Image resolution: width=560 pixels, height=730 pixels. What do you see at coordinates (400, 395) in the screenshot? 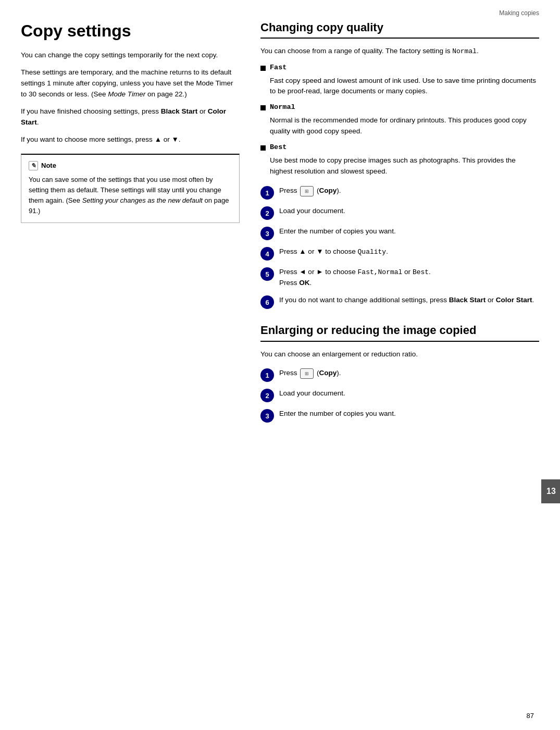
I see `section2-steps: 1 Press ⊞ (Copy). 2 Load your document. …` at bounding box center [400, 395].